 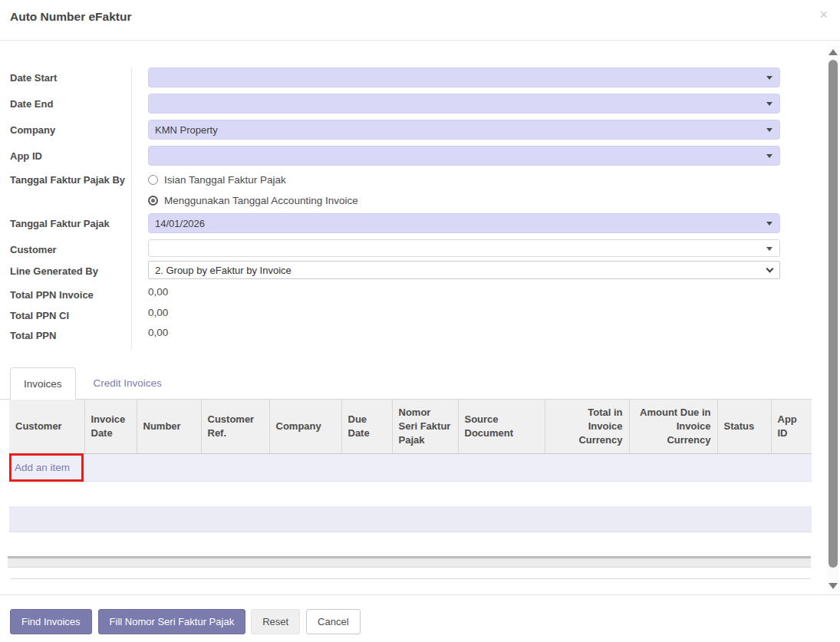 What do you see at coordinates (410, 426) in the screenshot?
I see `table-header-row: Customer Invoice Date Number Customer Re…` at bounding box center [410, 426].